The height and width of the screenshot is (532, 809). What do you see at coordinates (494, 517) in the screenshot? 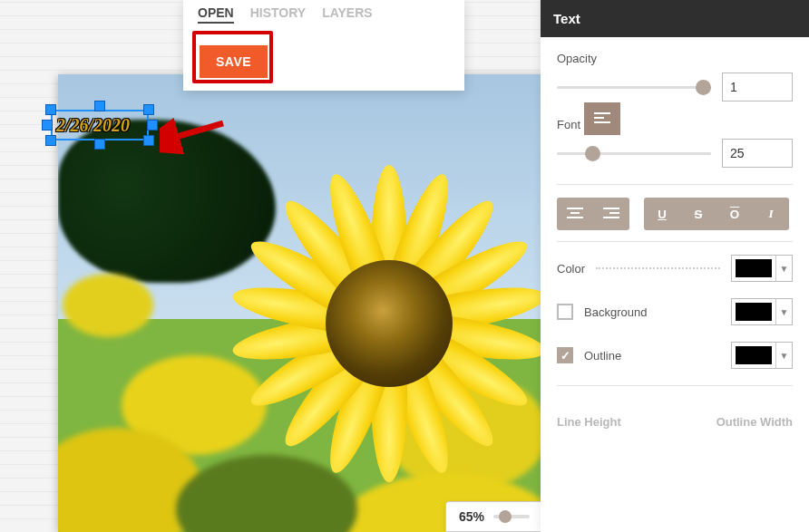
I see `zoom-control: 65%` at bounding box center [494, 517].